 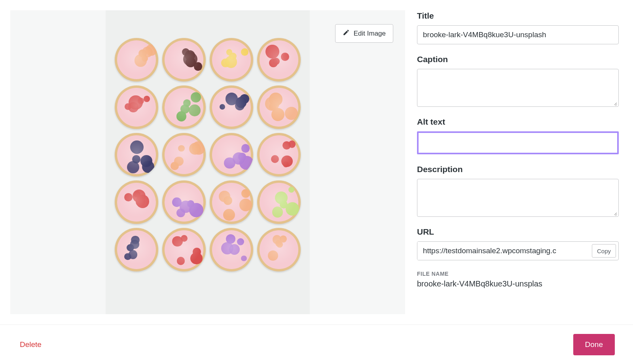 What do you see at coordinates (370, 34) in the screenshot?
I see `edit-image-label: Edit Image` at bounding box center [370, 34].